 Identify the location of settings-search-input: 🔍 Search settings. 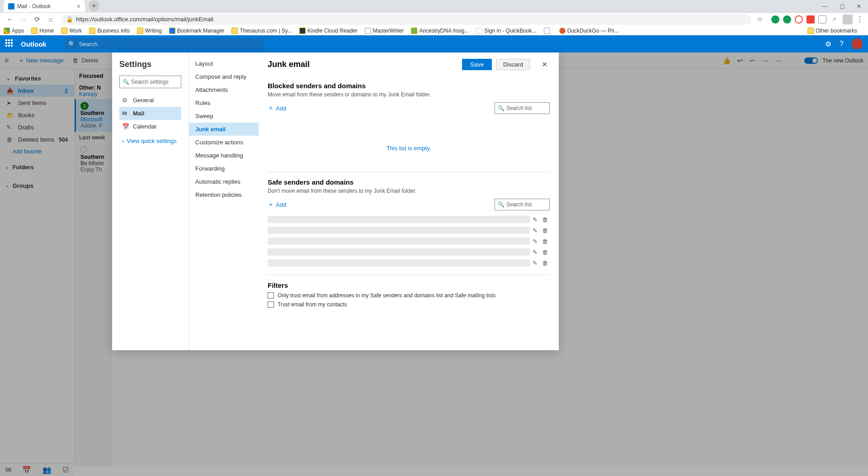
(150, 82).